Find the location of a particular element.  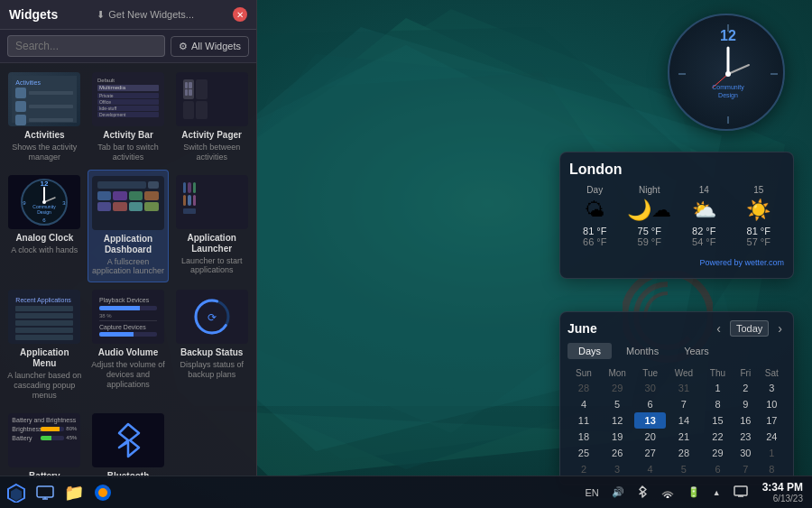

widget-name-activities: Activities is located at coordinates (44, 135).